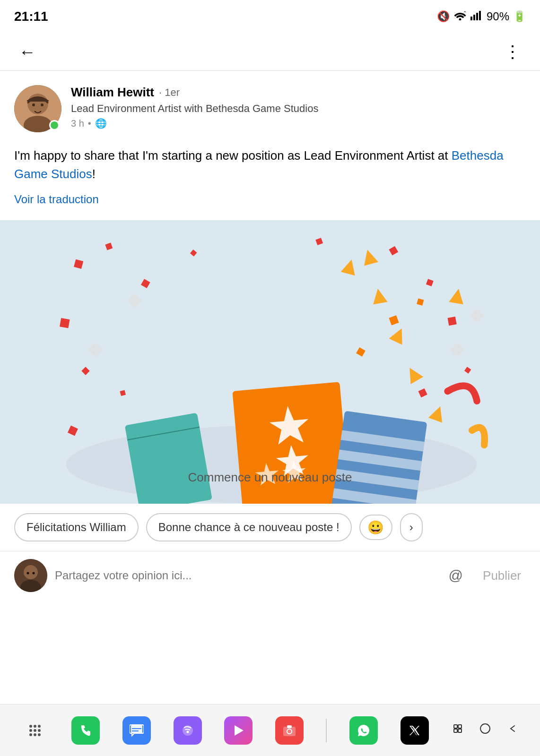 This screenshot has width=540, height=756. Describe the element at coordinates (498, 17) in the screenshot. I see `battery-text: 90%` at that location.